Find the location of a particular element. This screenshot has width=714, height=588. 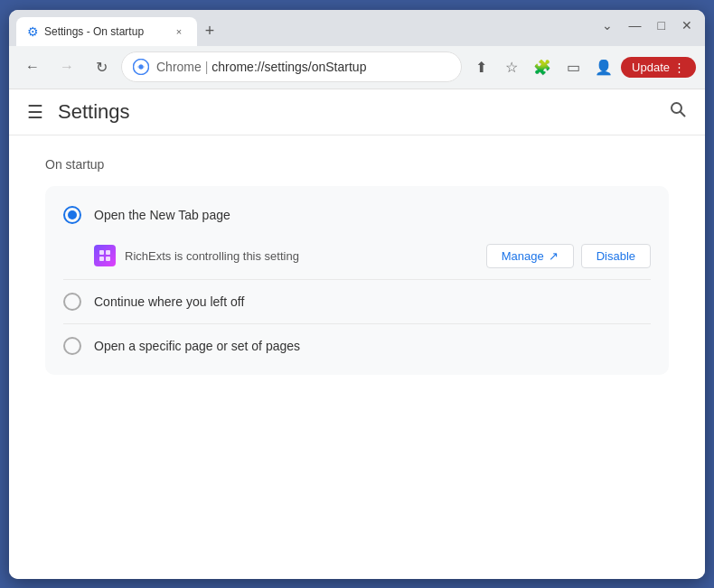

update-button: Update ⋮ is located at coordinates (658, 67).